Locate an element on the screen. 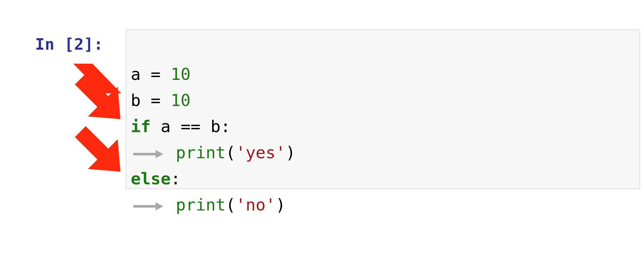 The width and height of the screenshot is (644, 256). code-line-5: else: is located at coordinates (156, 179).